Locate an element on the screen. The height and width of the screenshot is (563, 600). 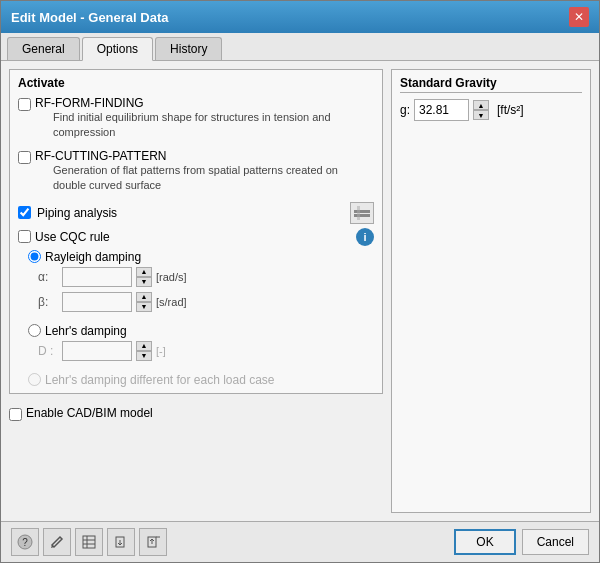
alpha-down-button: ▼ is located at coordinates (144, 282).